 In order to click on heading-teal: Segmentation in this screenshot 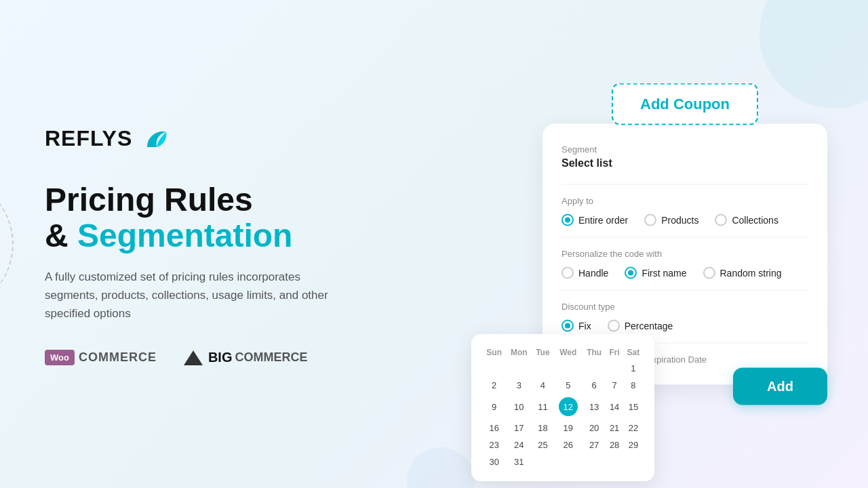, I will do `click(184, 236)`.